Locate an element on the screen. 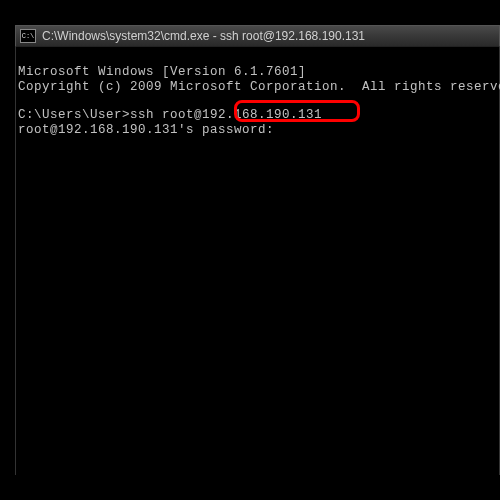  terminal-line: Microsoft Windows [Version 6.1.7601] is located at coordinates (258, 72).